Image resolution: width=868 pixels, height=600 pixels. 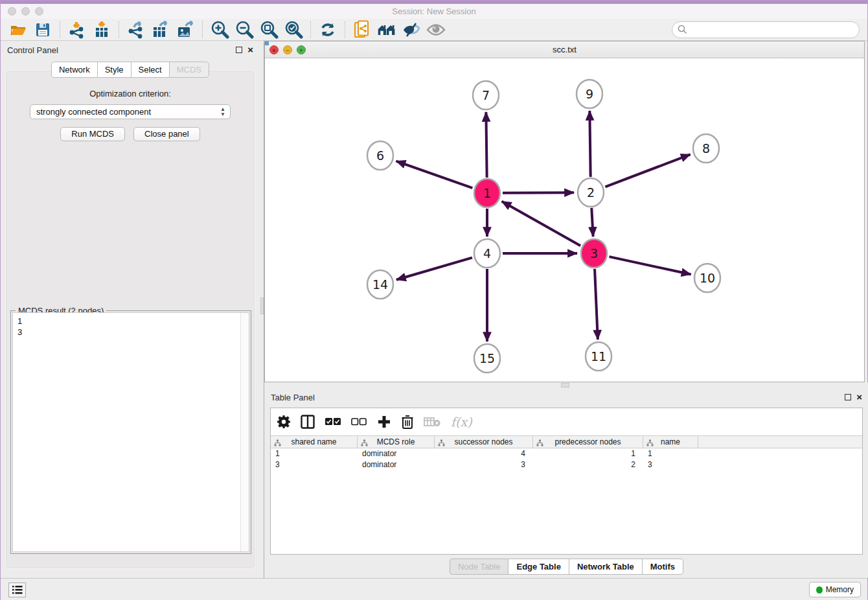 What do you see at coordinates (74, 70) in the screenshot?
I see `tab-network: Network` at bounding box center [74, 70].